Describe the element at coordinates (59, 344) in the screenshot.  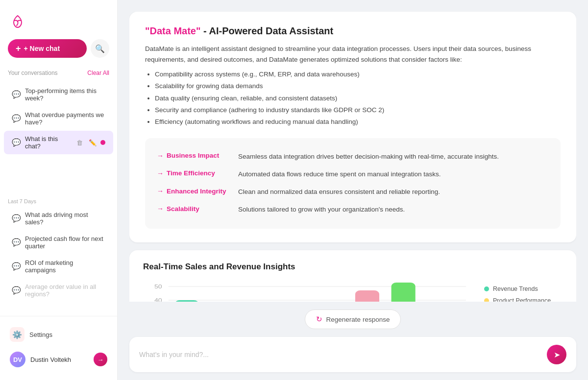
I see `sidebar-bottom: ⚙️ Settings DV Dustin Voltekh →` at that location.